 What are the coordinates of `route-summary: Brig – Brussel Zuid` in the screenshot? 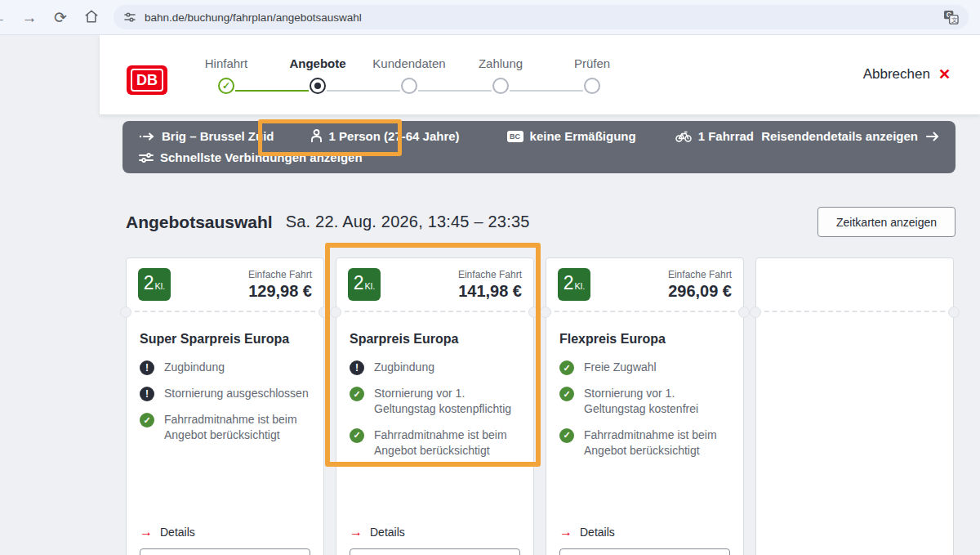 It's located at (207, 136).